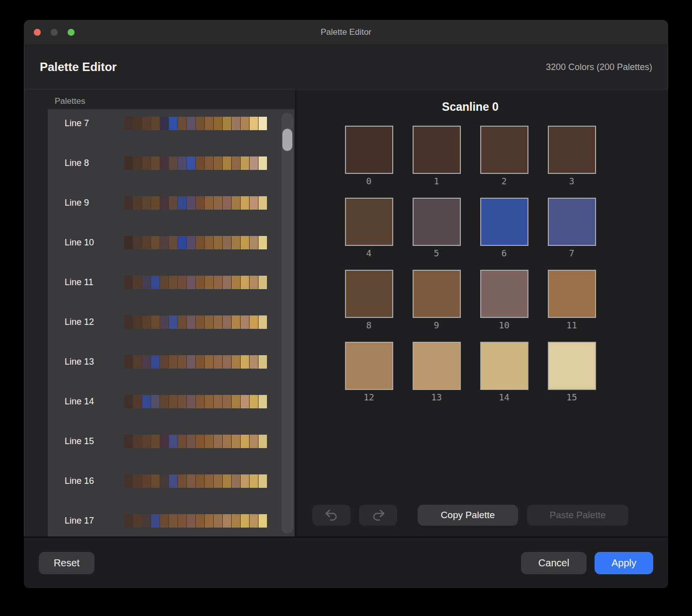 This screenshot has height=616, width=692. I want to click on cancel-button: Cancel, so click(554, 563).